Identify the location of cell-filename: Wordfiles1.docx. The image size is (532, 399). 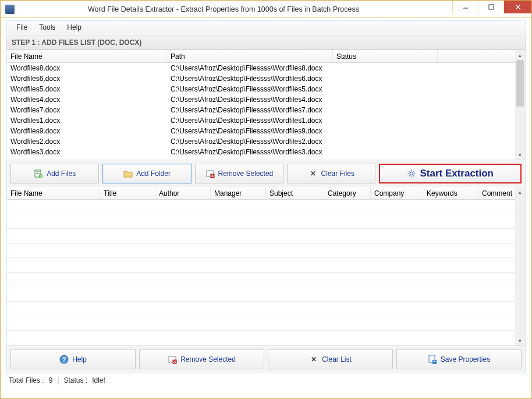
(87, 121).